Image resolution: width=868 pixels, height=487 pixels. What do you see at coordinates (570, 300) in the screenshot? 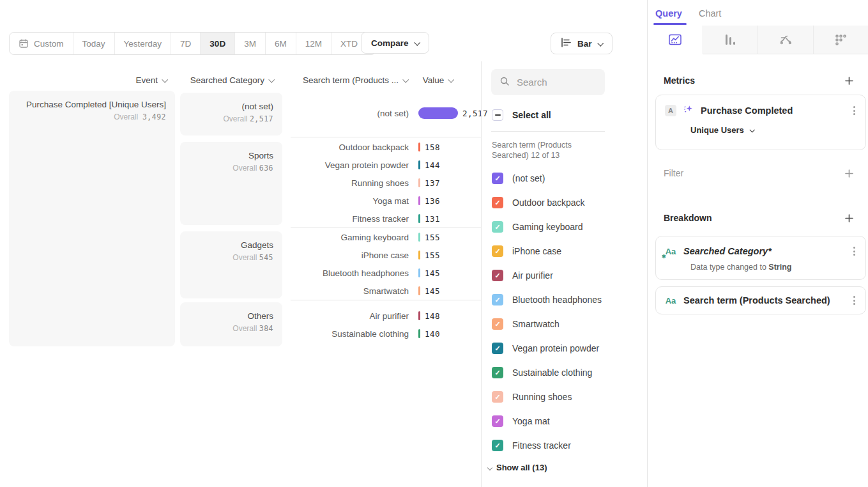
I see `legend-item-bluetooth-headphones: ✓Bluetooth headphones` at bounding box center [570, 300].